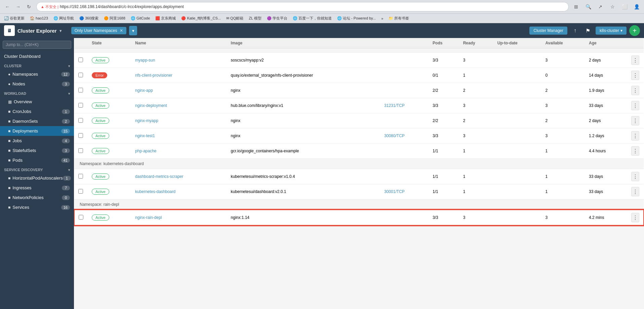 This screenshot has width=644, height=309. Describe the element at coordinates (606, 43) in the screenshot. I see `col-age: Age` at that location.